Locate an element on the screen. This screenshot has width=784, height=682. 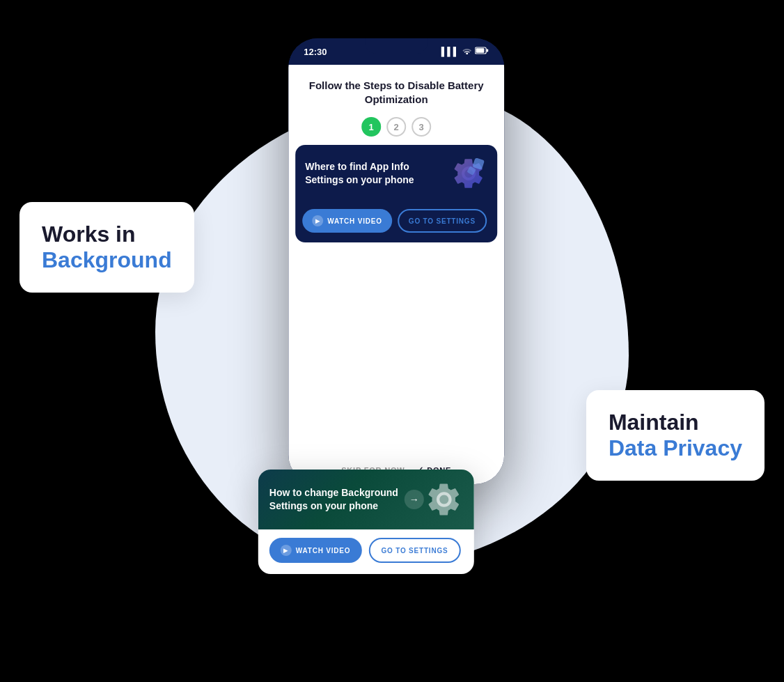
floating-background-card: How to change Background Settings on you… is located at coordinates (366, 522).